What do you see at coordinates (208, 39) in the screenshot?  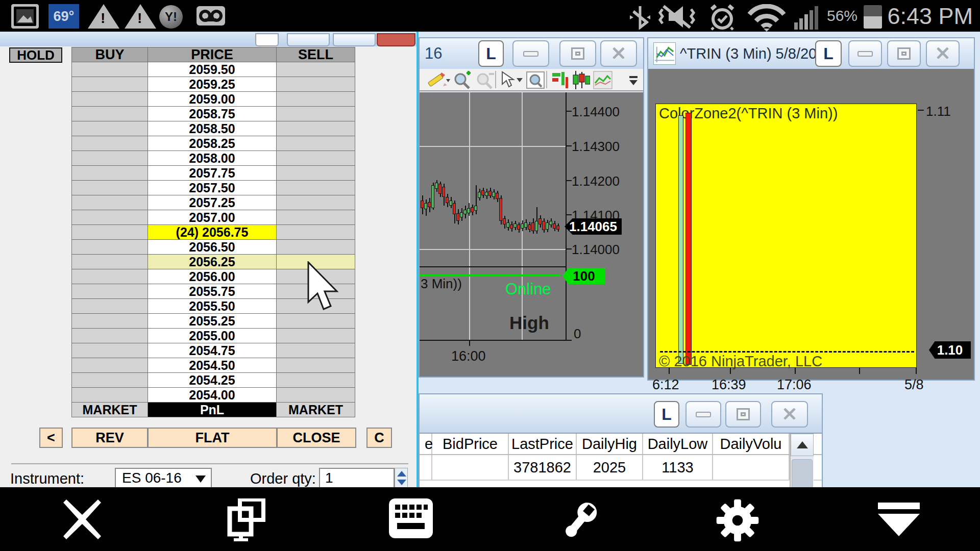 I see `dom-titlebar-partial` at bounding box center [208, 39].